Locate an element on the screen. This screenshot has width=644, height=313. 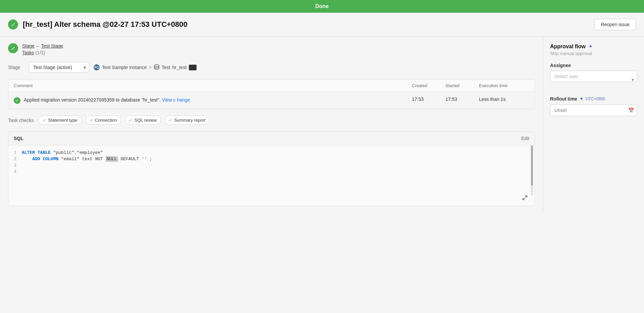
created-time: 17:53 is located at coordinates (429, 99).